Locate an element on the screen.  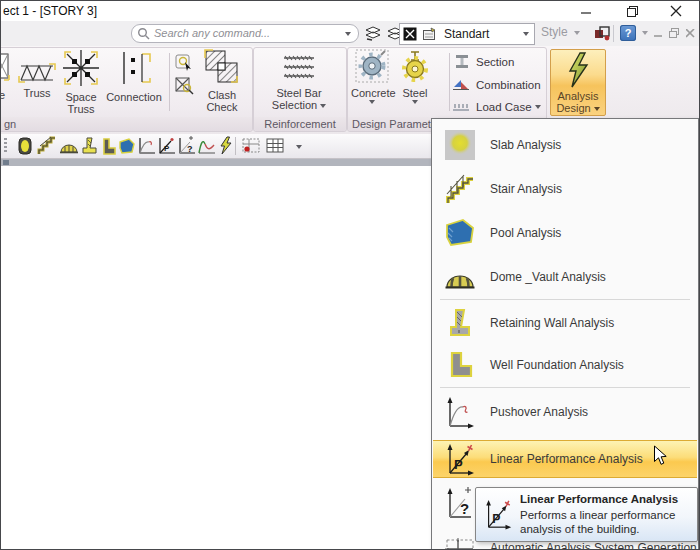
partial-button-label: e is located at coordinates (6, 95).